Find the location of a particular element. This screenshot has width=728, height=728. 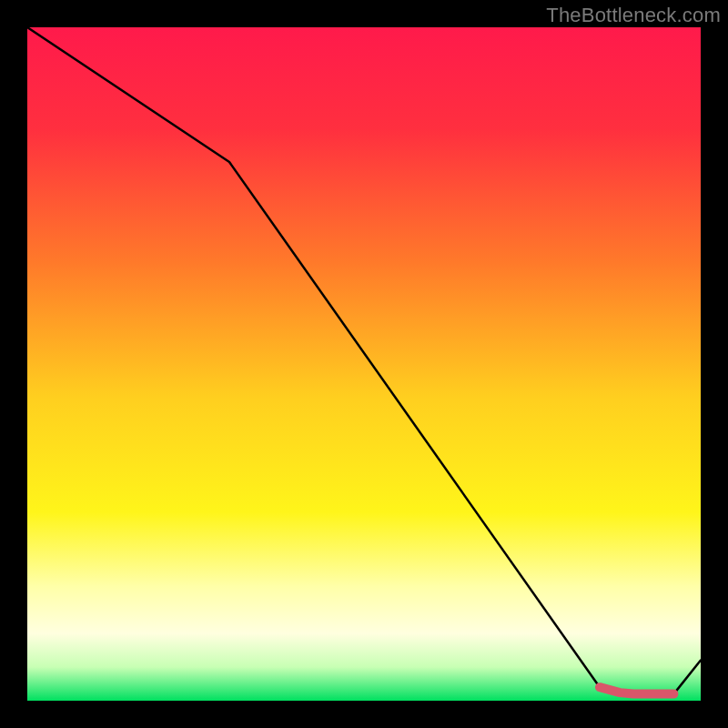

attribution-label: TheBottleneck.com is located at coordinates (633, 15).